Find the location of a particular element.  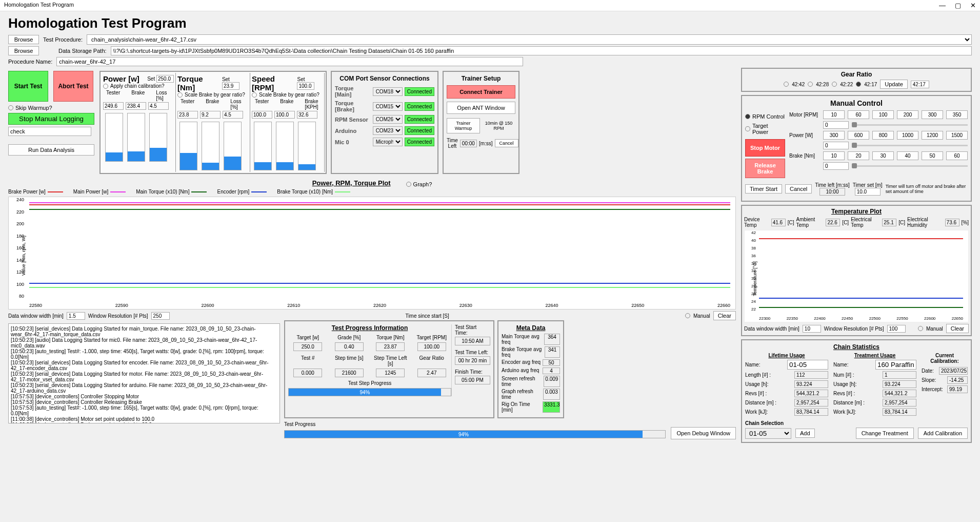

data-storage-input is located at coordinates (542, 51).